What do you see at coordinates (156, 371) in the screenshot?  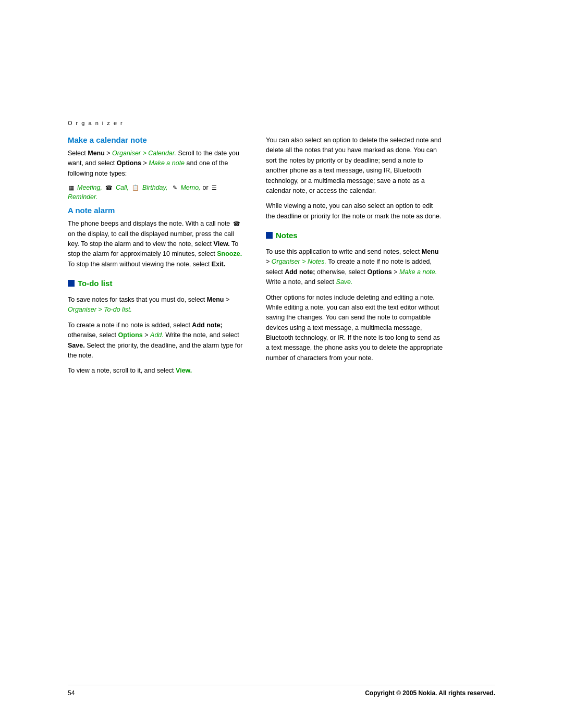 I see `para-todo-view: To view a note, scroll to it, and select…` at bounding box center [156, 371].